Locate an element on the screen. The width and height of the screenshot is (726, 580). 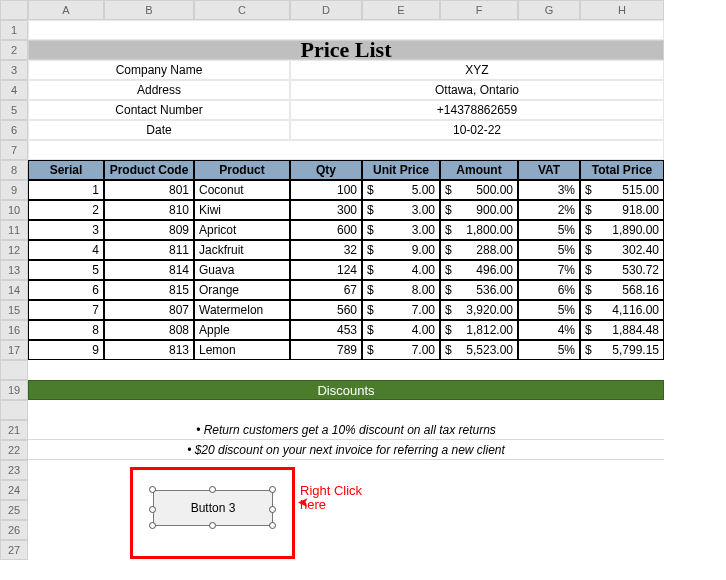
row-header-11: 11 is located at coordinates (14, 230).